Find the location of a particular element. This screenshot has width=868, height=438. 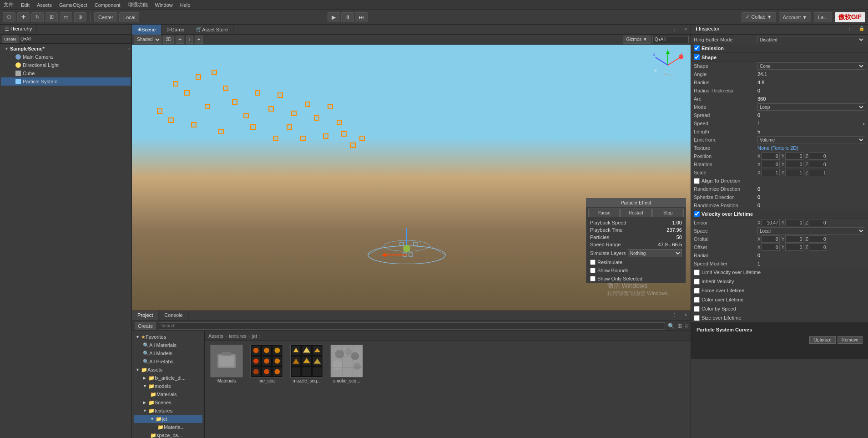

position-x-input is located at coordinates (771, 156).